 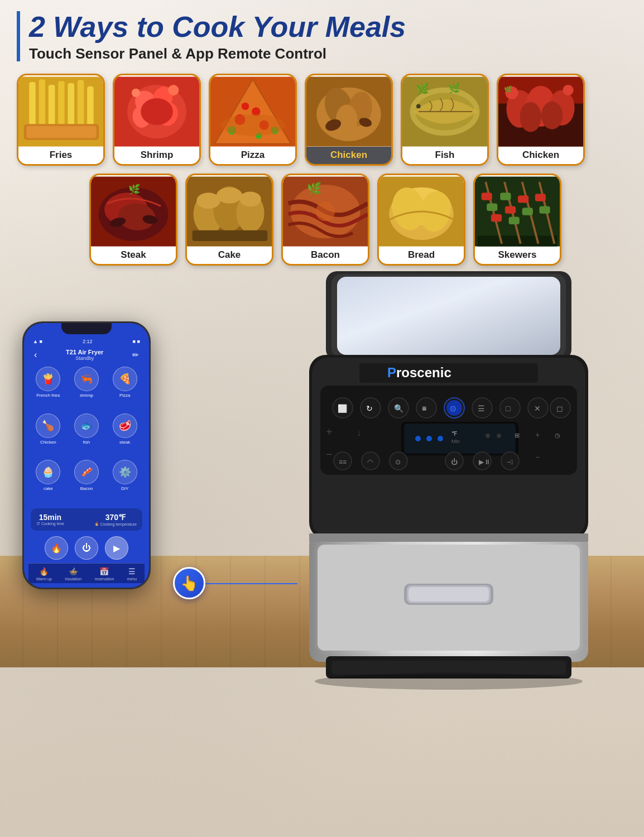 I want to click on food-card-shrimp: Shrimp, so click(x=157, y=119).